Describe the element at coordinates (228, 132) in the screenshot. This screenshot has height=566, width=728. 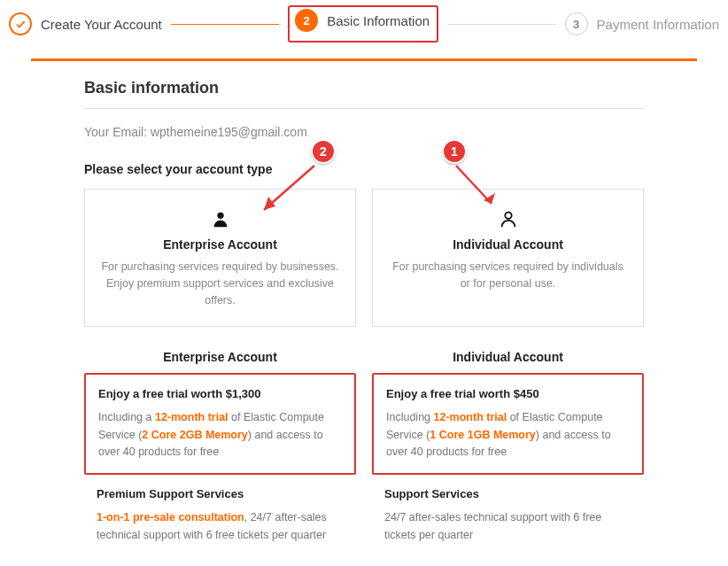
I see `email-value: wpthemeine195@gmail.com` at that location.